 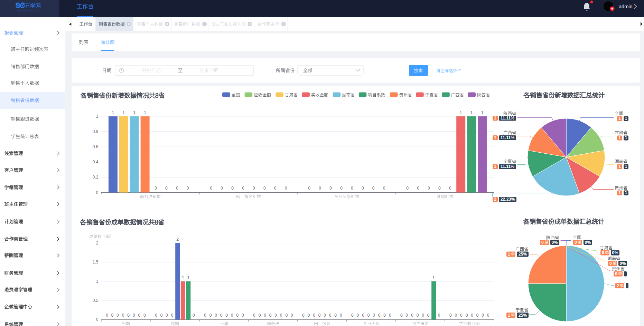 I want to click on svg-text: 0.5, so click(x=95, y=300).